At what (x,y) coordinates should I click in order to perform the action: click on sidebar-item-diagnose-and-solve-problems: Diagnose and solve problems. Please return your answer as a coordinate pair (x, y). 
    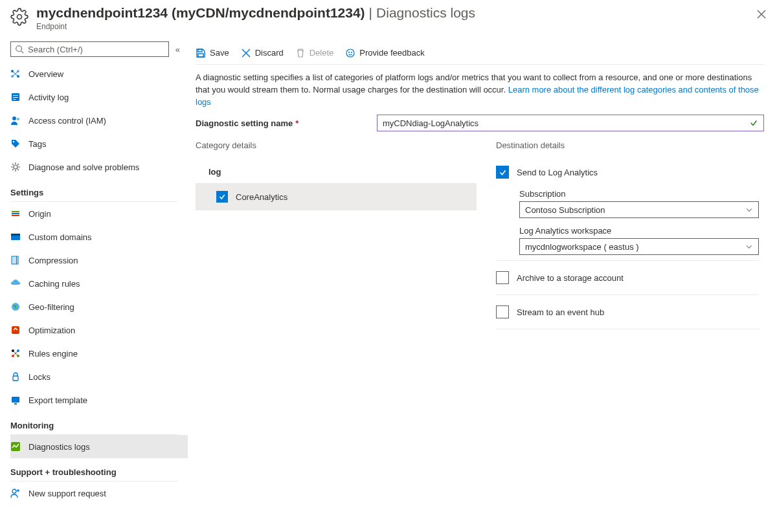
    Looking at the image, I should click on (99, 167).